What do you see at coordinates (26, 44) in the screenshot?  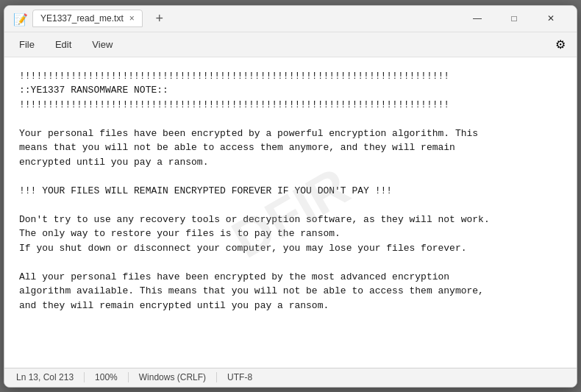 I see `menu-file: File` at bounding box center [26, 44].